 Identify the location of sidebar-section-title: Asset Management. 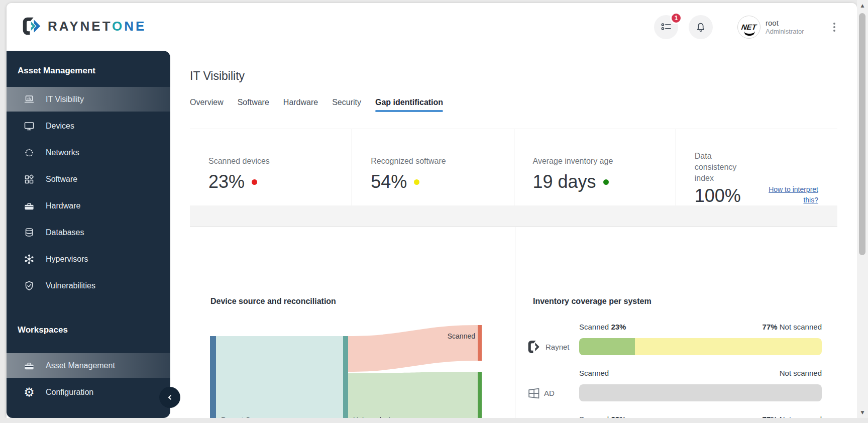
(94, 71).